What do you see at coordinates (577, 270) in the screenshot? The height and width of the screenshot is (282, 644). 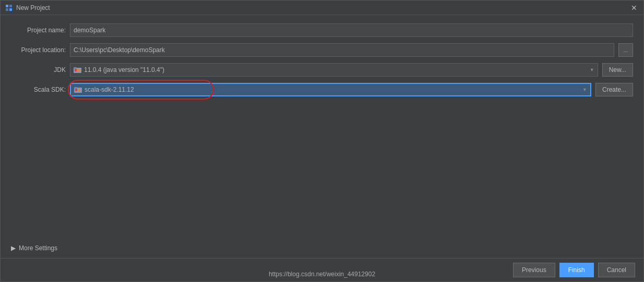 I see `finish-button: Finish` at bounding box center [577, 270].